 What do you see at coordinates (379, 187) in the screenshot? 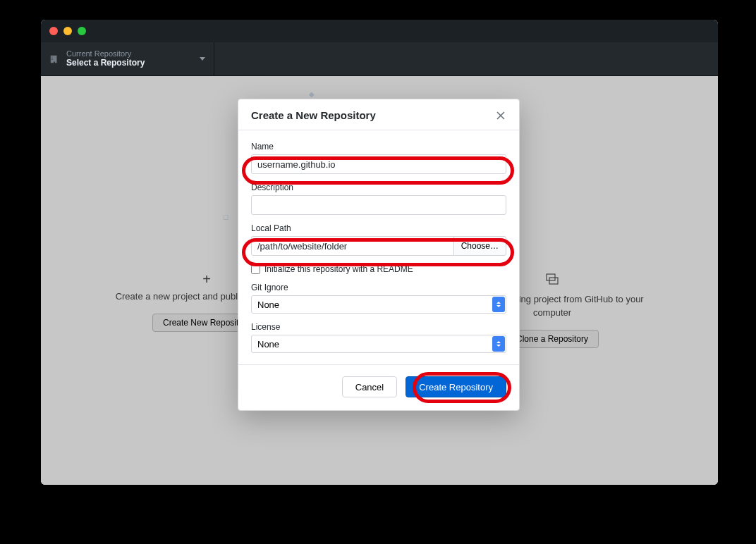
I see `description-label: Description` at bounding box center [379, 187].